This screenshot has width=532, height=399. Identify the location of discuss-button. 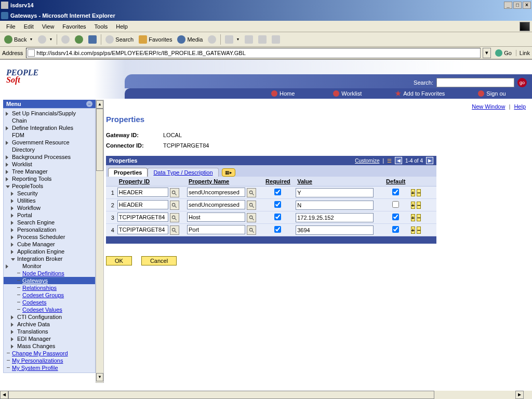
(276, 39).